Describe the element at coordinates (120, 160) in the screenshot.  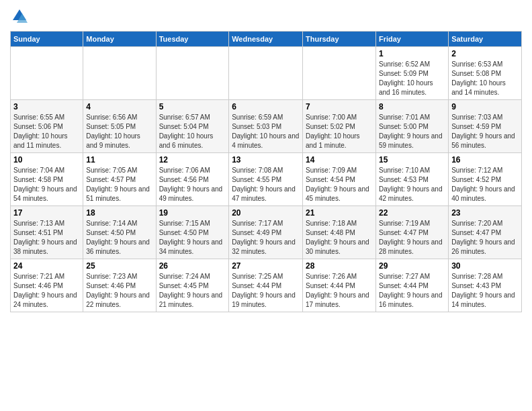
I see `day-number: 11` at that location.